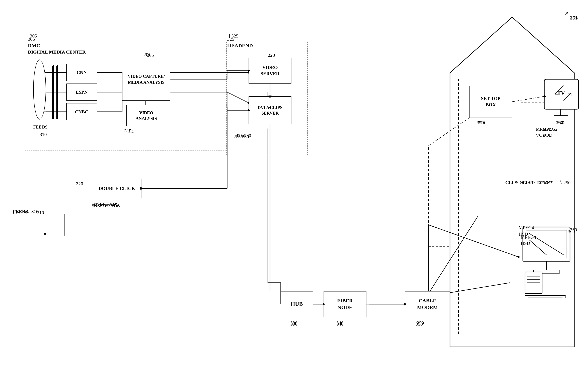 This screenshot has width=588, height=369. Describe the element at coordinates (427, 308) in the screenshot. I see `cable-modem-label-2: MODEM` at that location.